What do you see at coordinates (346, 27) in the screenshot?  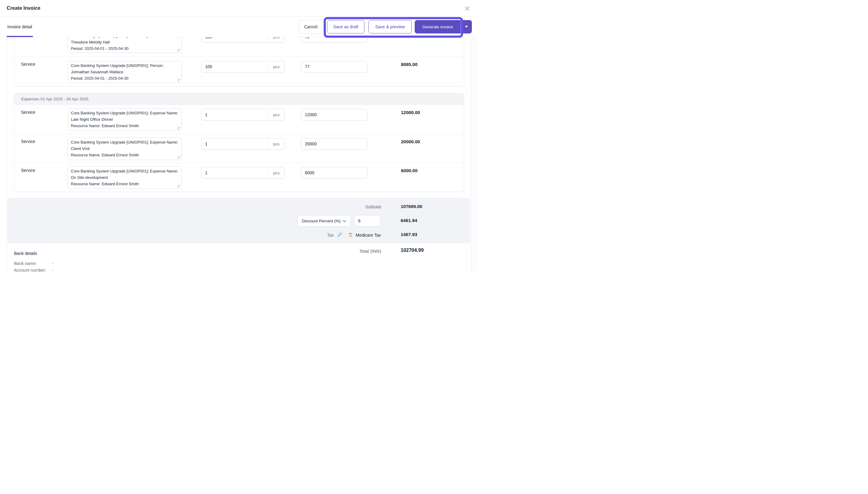 I see `save-as-draft-button: Save as draft` at bounding box center [346, 27].